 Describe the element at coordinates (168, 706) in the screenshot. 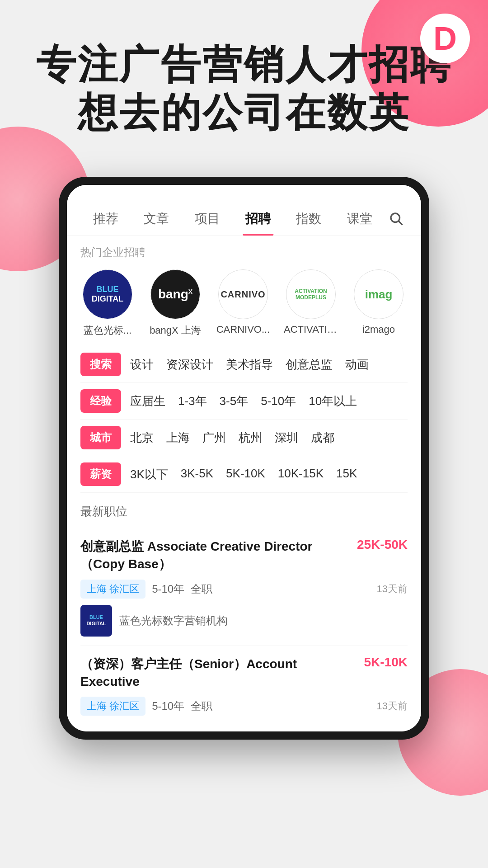

I see `job-card-2-experience: 5-10年` at that location.